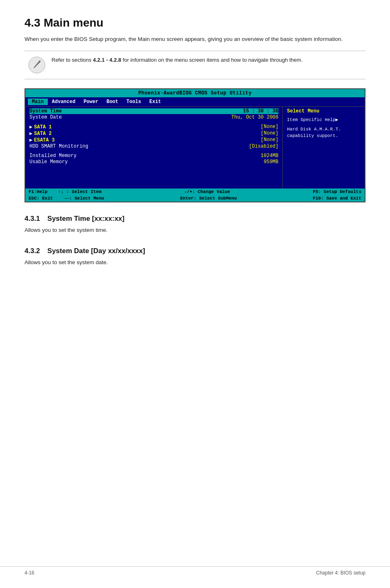  What do you see at coordinates (32, 219) in the screenshot?
I see `section-431-num: 4.3.1` at bounding box center [32, 219].